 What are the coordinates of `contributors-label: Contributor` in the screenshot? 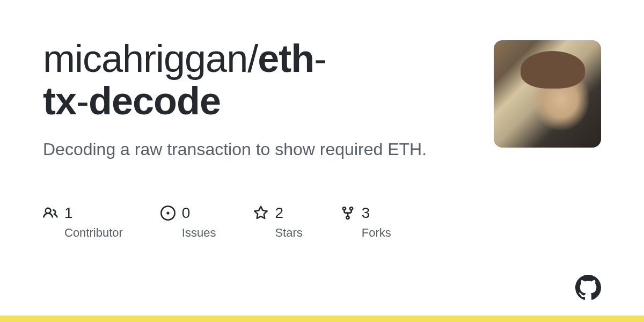 It's located at (93, 233).